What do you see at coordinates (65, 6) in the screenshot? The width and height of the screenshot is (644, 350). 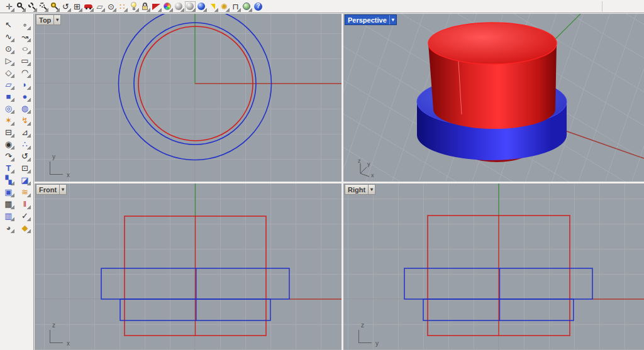 I see `rotate-view-icon: ↺` at bounding box center [65, 6].